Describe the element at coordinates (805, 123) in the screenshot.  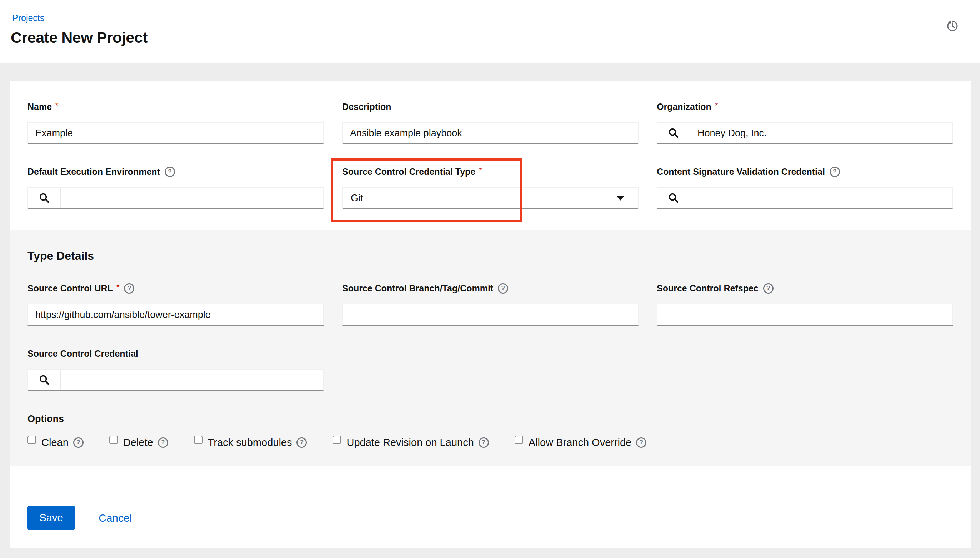
I see `field-organization: Organization *` at that location.